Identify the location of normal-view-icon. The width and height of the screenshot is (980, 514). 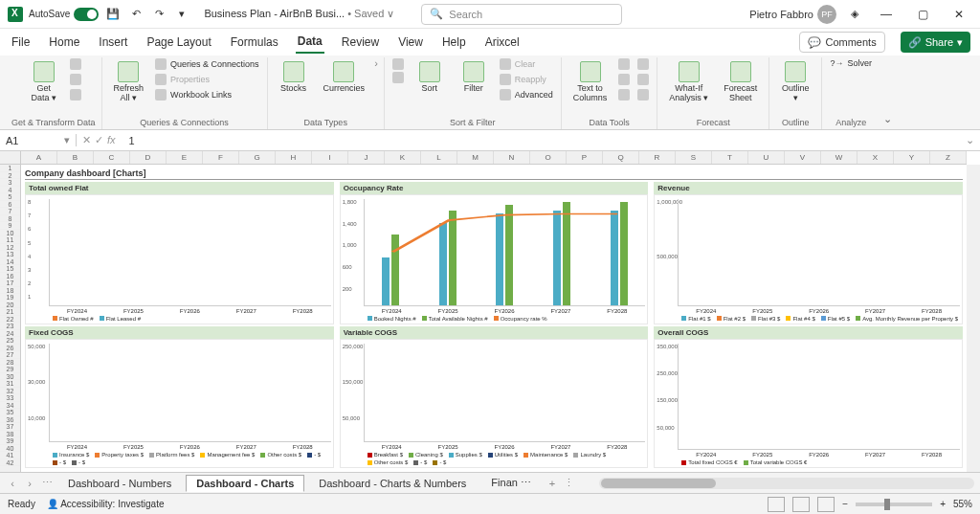
(776, 504).